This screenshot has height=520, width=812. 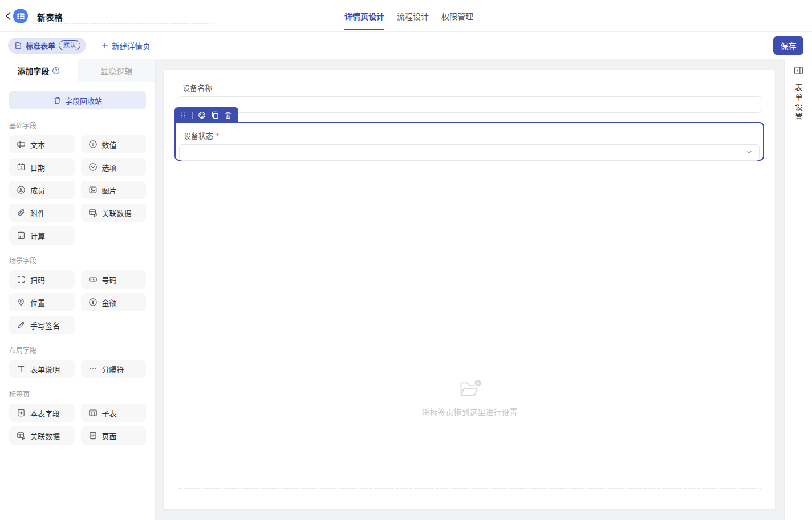 I want to click on field-item-select: 选项, so click(x=114, y=167).